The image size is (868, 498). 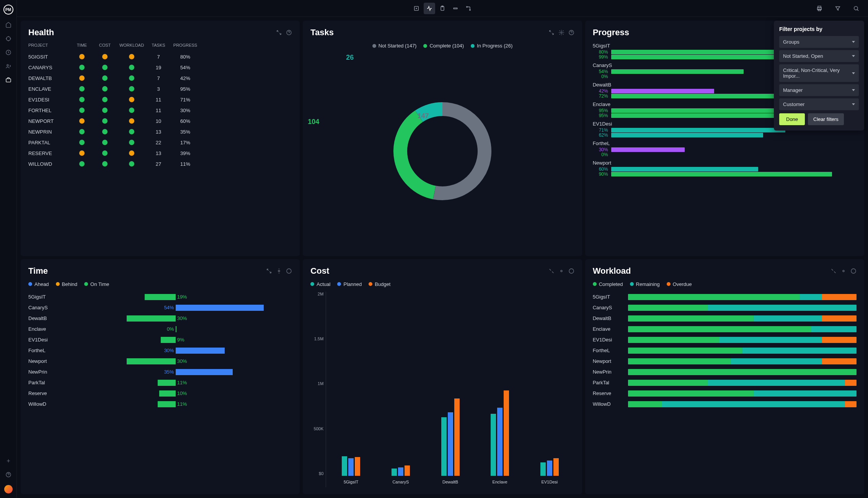 I want to click on cost-title: Cost, so click(x=320, y=271).